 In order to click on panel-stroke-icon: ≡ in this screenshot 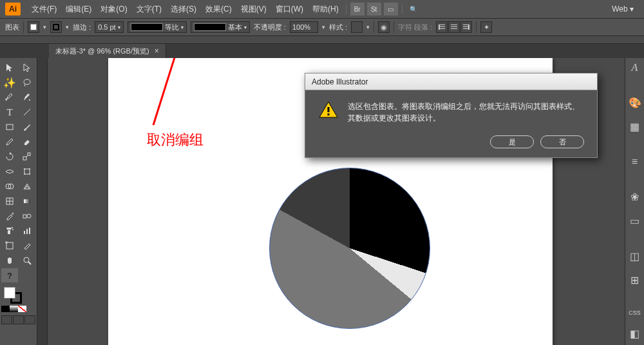, I will do `click(635, 162)`.